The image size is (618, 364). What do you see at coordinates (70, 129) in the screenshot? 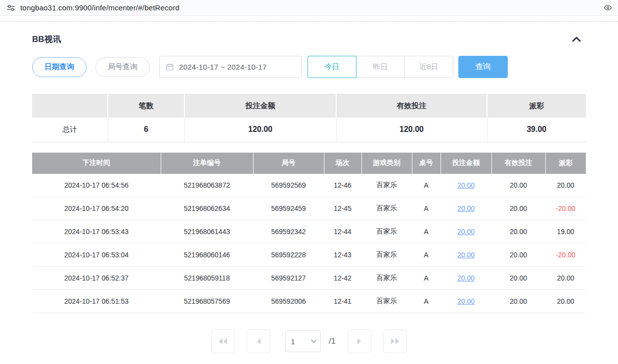
I see `summary-total-label: 总计` at bounding box center [70, 129].